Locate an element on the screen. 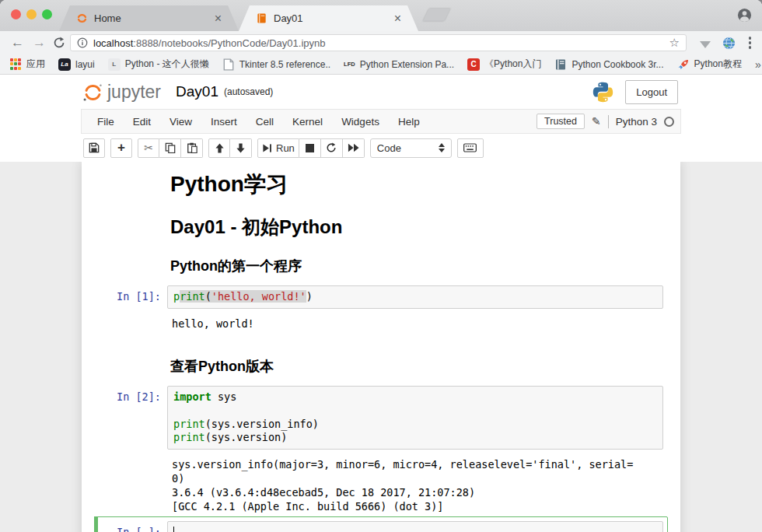  cut-cell-button: ✂ is located at coordinates (149, 148).